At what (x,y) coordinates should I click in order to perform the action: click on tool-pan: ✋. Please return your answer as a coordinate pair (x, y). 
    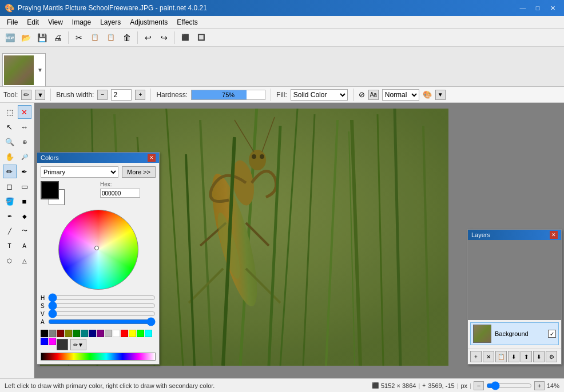
    Looking at the image, I should click on (10, 157).